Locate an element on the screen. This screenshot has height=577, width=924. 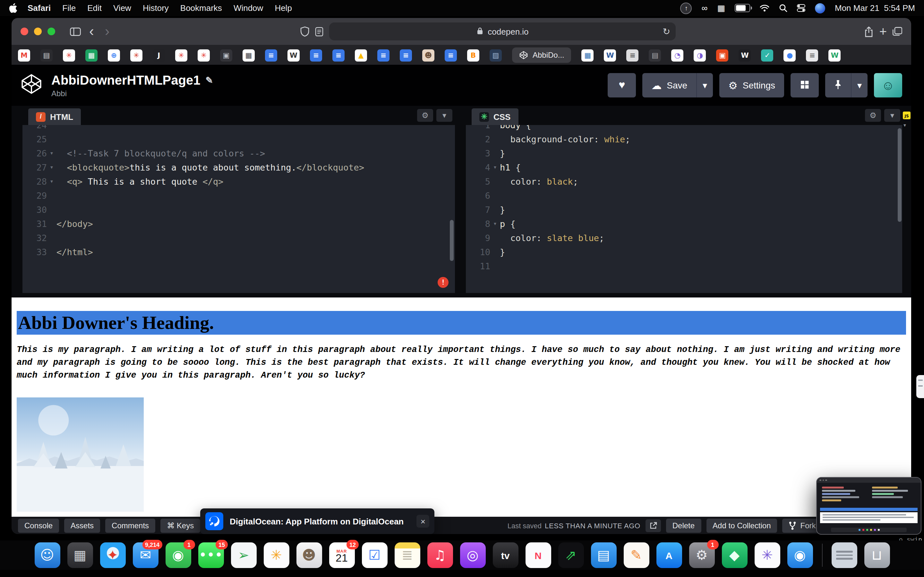
favorite-tab-icon: ◑ is located at coordinates (700, 55).